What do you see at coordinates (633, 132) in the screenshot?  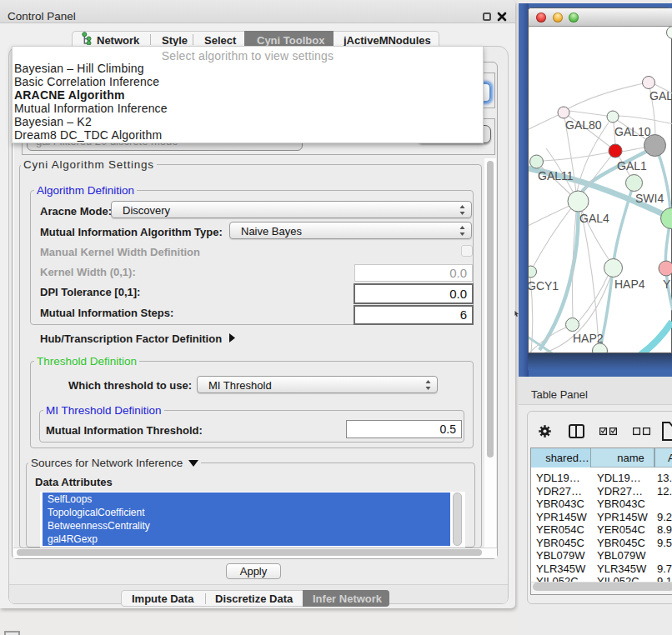 I see `svg-text: GAL10` at bounding box center [633, 132].